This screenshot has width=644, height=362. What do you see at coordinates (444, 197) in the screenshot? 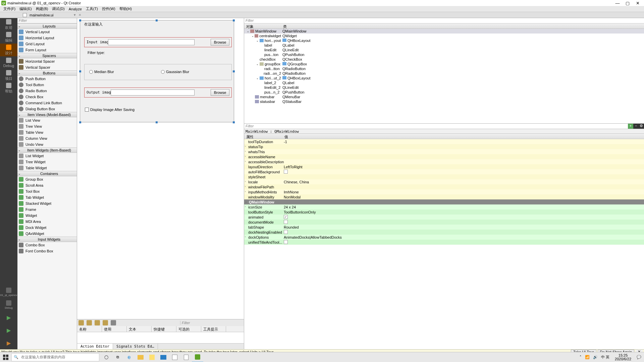
I see `prop-row: windowModalityNonModal` at bounding box center [444, 197].